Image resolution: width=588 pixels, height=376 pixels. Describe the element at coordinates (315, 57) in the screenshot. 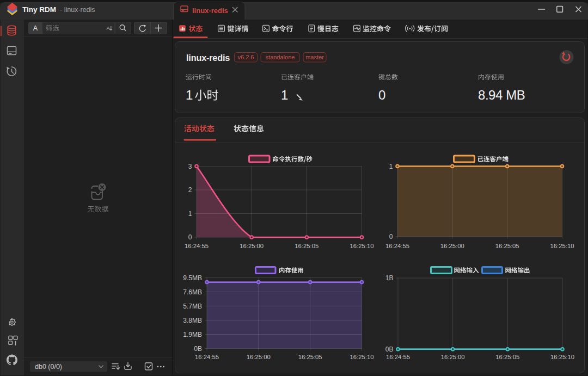

I see `svg-text: master` at that location.